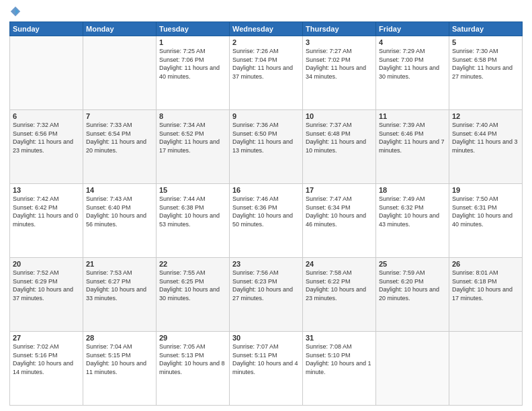  Describe the element at coordinates (266, 42) in the screenshot. I see `day-number: 2` at that location.